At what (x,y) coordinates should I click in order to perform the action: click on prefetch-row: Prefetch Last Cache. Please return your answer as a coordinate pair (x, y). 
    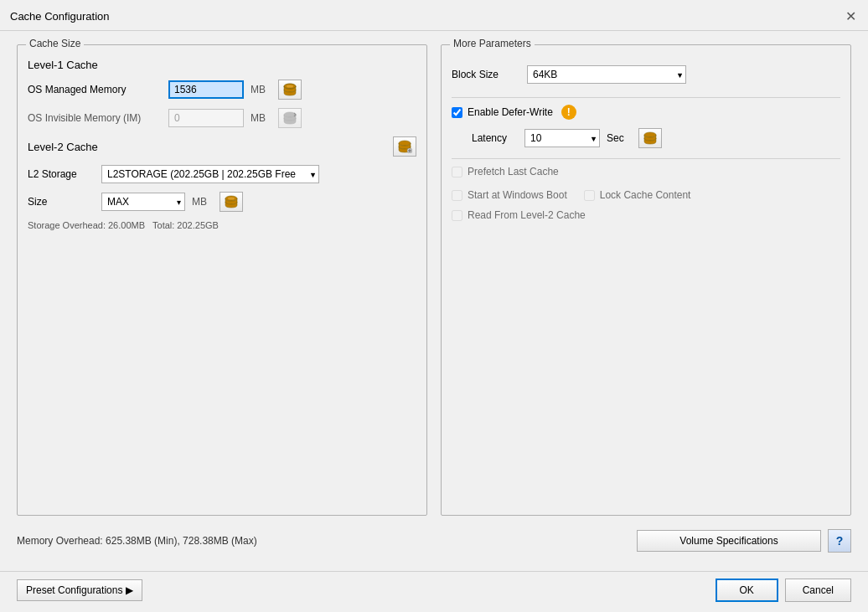
    Looking at the image, I should click on (646, 172).